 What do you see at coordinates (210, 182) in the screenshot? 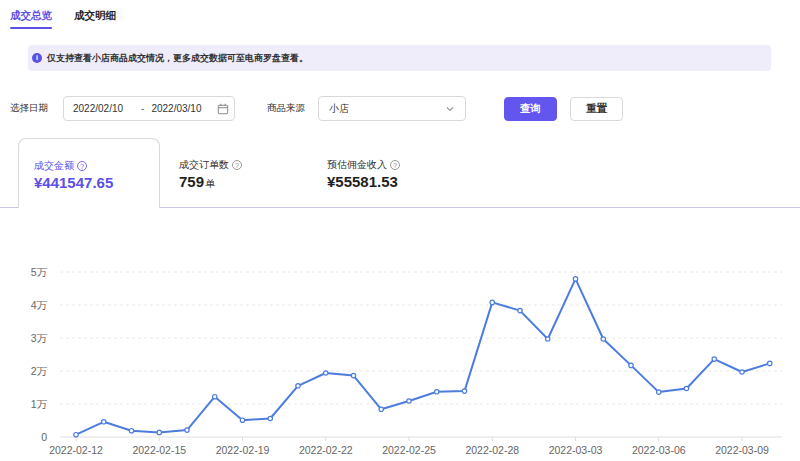
I see `stat-orders-value: 759单` at bounding box center [210, 182].